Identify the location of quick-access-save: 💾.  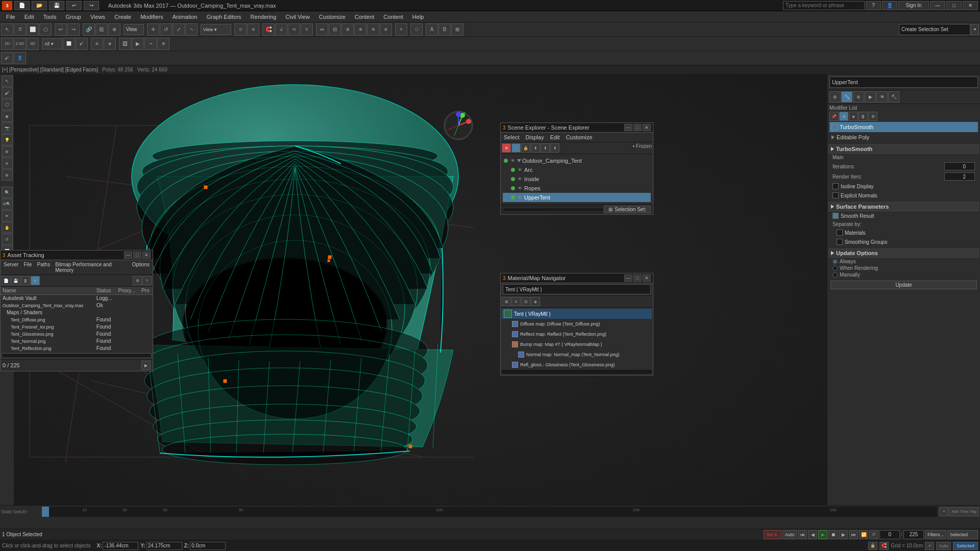
(57, 6).